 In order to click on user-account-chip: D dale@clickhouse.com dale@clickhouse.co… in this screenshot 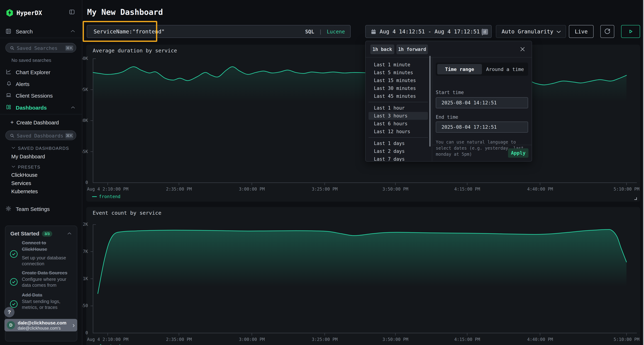, I will do `click(41, 325)`.